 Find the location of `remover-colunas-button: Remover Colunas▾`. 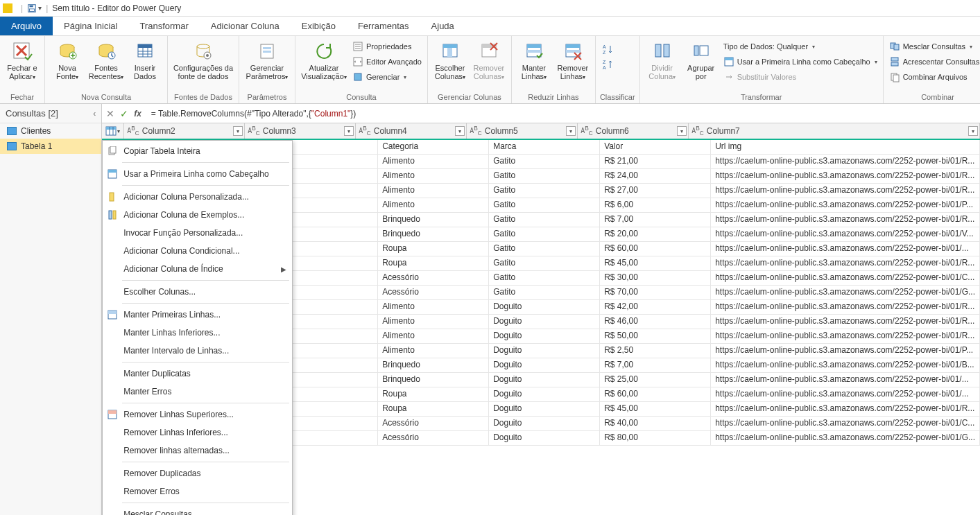

remover-colunas-button: Remover Colunas▾ is located at coordinates (489, 60).